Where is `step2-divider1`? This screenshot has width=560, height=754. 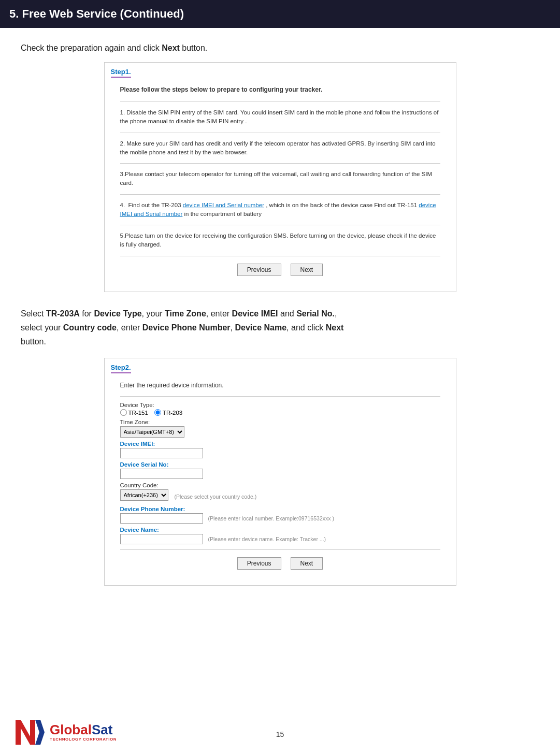 step2-divider1 is located at coordinates (280, 397).